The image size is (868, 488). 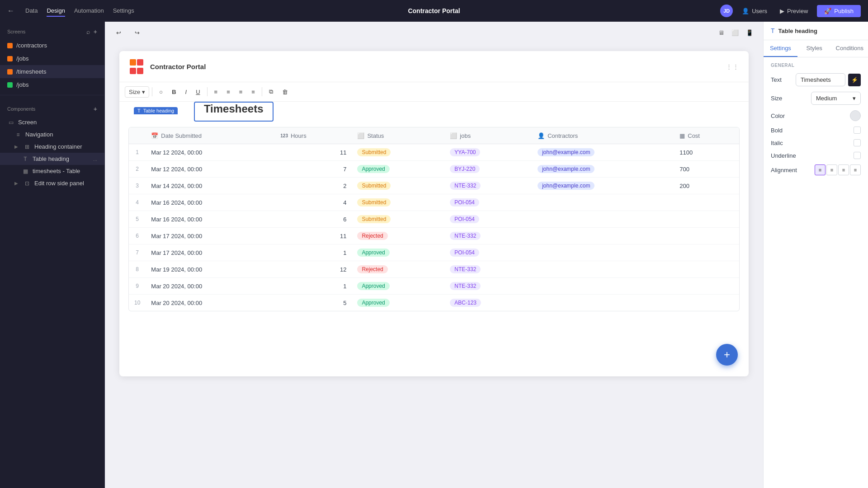 What do you see at coordinates (794, 11) in the screenshot?
I see `preview-button: ▶ Preview` at bounding box center [794, 11].